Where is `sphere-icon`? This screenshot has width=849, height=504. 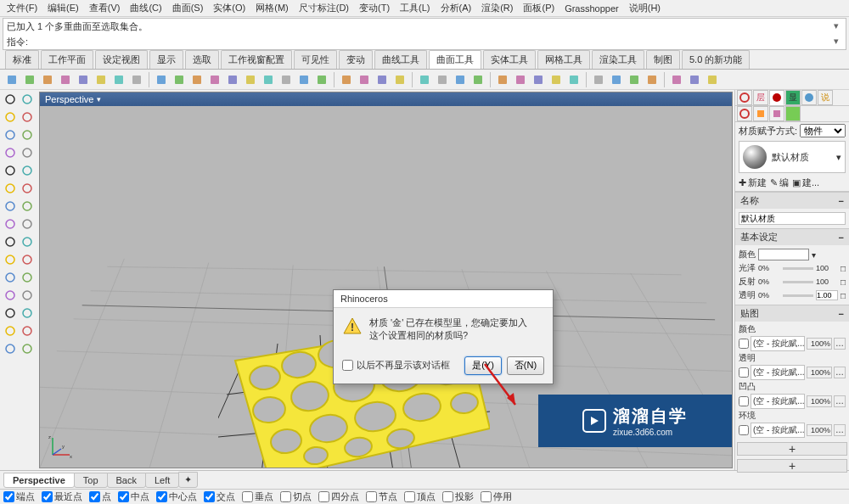 sphere-icon is located at coordinates (27, 242).